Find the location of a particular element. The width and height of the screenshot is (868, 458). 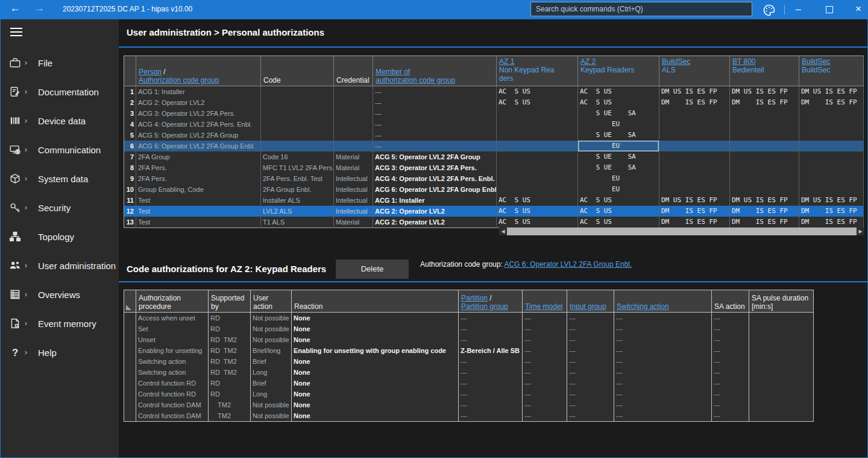

forward-icon: → is located at coordinates (39, 8).